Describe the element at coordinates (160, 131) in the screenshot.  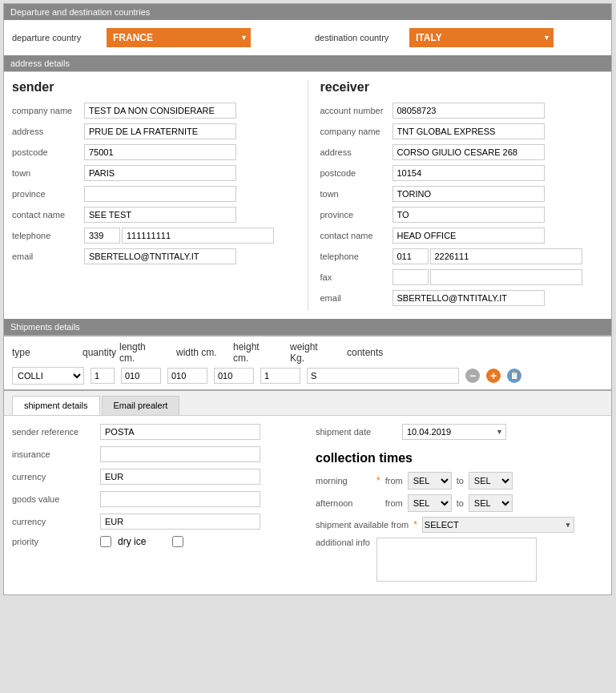
I see `sender-address-input` at that location.